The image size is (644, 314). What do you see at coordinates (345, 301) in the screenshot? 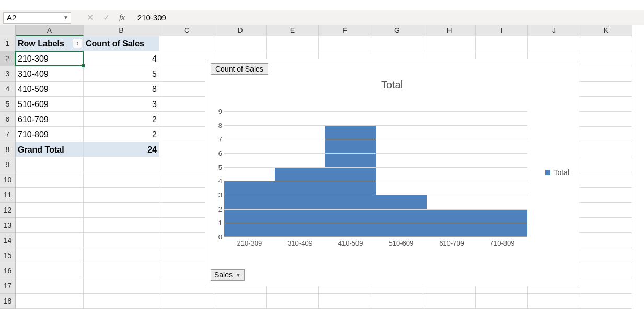
I see `cell-F18` at bounding box center [345, 301].